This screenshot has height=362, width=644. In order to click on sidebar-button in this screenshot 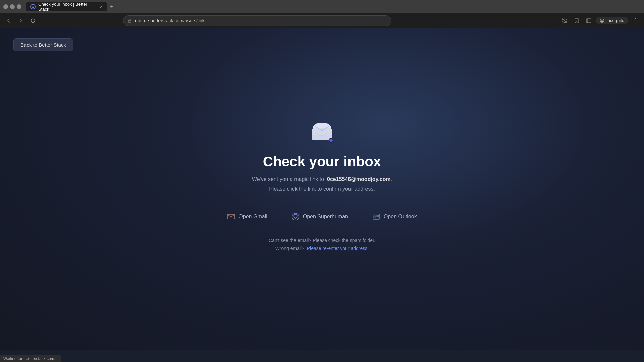, I will do `click(589, 21)`.